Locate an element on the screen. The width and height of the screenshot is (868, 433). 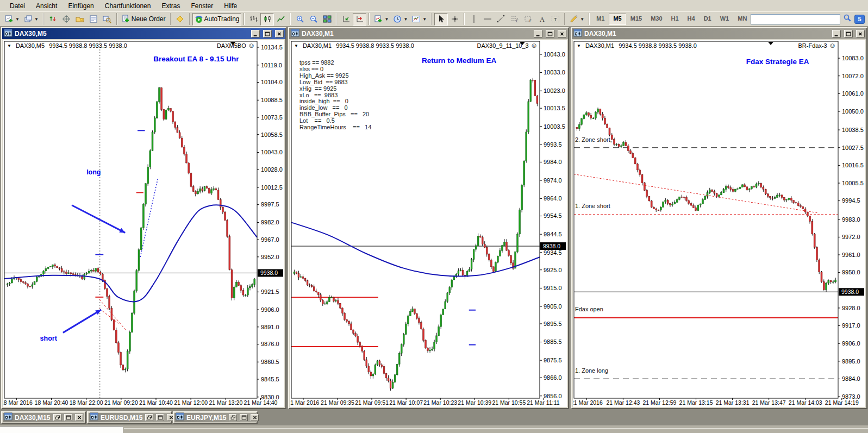
price-axis-tick: 10061.0 is located at coordinates (853, 93).